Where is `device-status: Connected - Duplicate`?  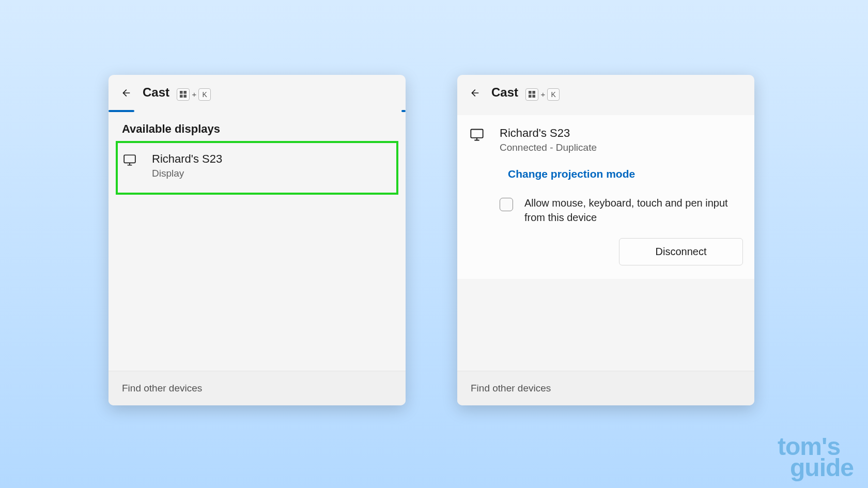
device-status: Connected - Duplicate is located at coordinates (548, 148).